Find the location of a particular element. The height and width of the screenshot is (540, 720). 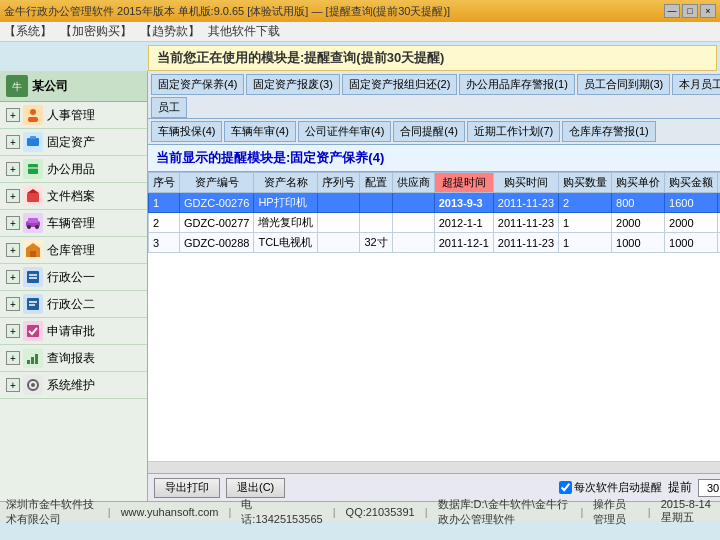

sidebar-item-office: + 办公用品 is located at coordinates (74, 170).